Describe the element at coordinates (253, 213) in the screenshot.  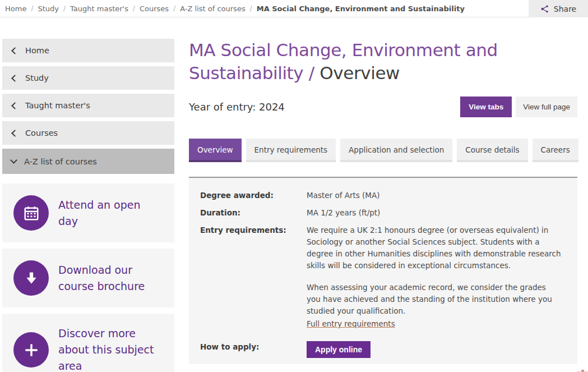
I see `duration-label: Duration:` at that location.